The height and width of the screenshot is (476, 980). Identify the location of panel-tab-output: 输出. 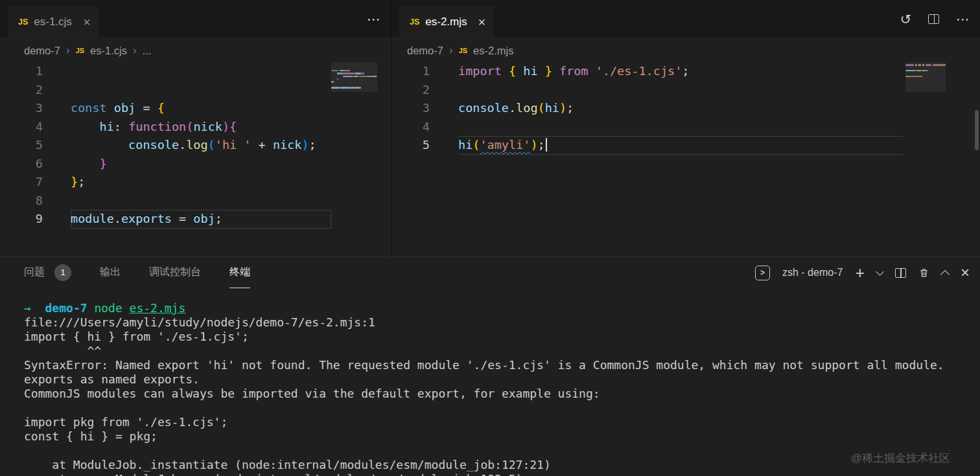
(110, 273).